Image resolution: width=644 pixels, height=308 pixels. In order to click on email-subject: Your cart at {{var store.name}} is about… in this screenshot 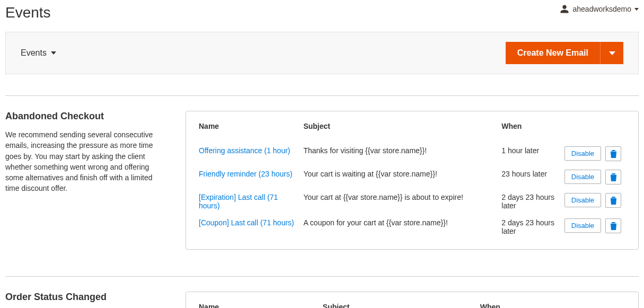, I will do `click(402, 201)`.